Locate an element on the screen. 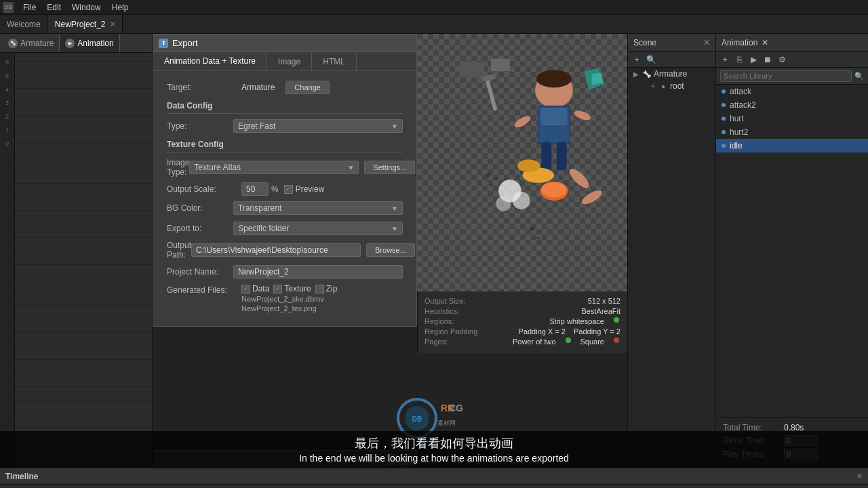  anim-search-icon: 🔍 is located at coordinates (859, 76).